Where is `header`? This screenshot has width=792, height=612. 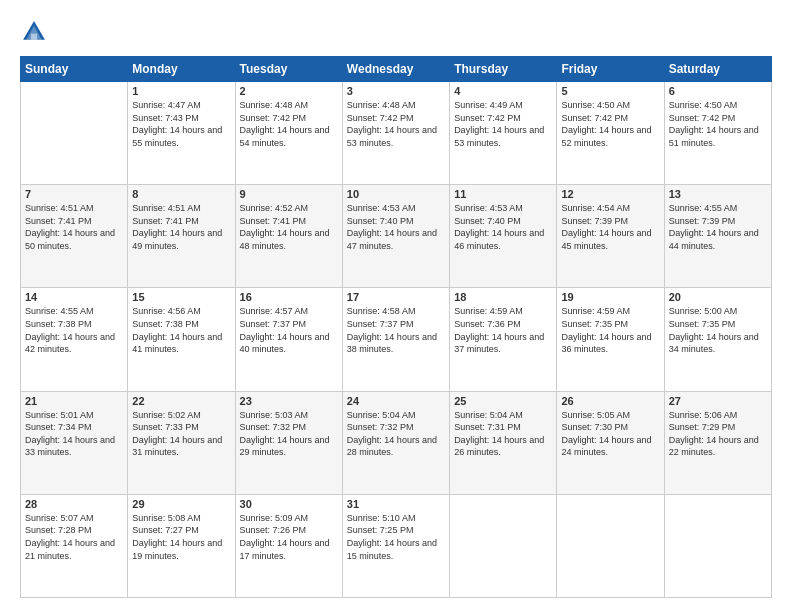 header is located at coordinates (396, 32).